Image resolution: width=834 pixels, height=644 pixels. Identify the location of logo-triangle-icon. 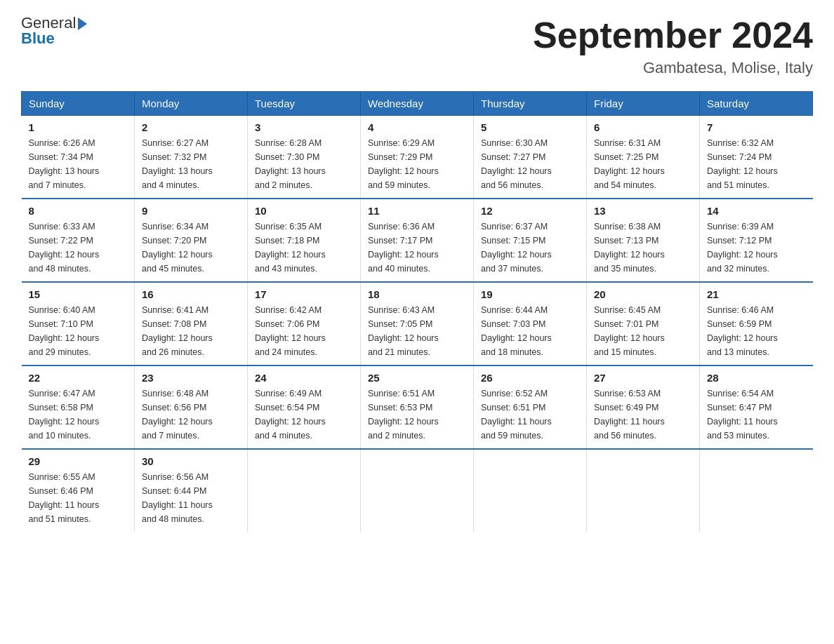
(83, 24).